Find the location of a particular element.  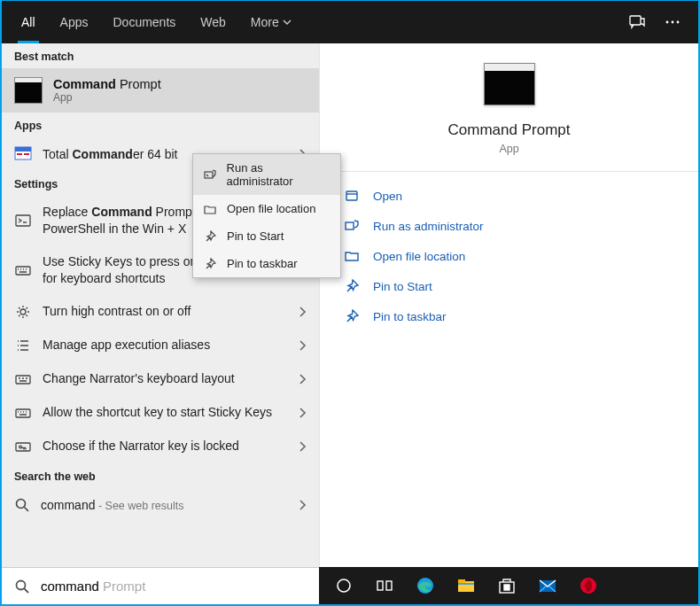

section-best-match: Best match is located at coordinates (160, 56).